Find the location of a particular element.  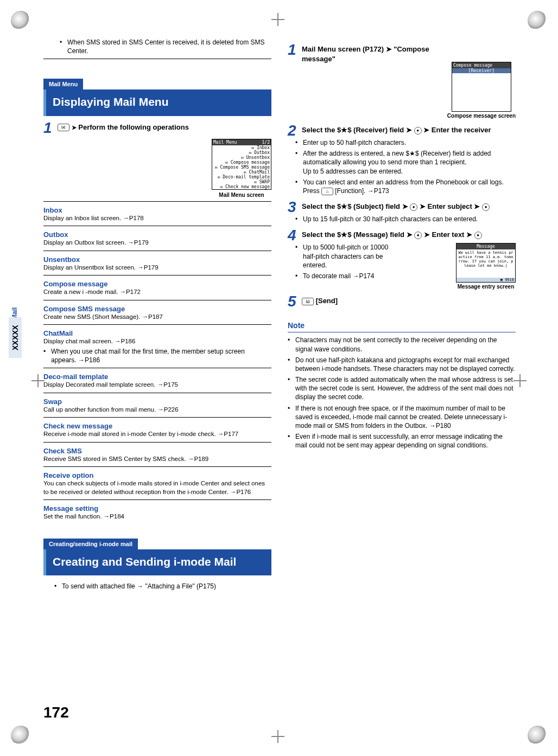

mail-menu-caption: Mail Menu screen is located at coordinates (242, 195).